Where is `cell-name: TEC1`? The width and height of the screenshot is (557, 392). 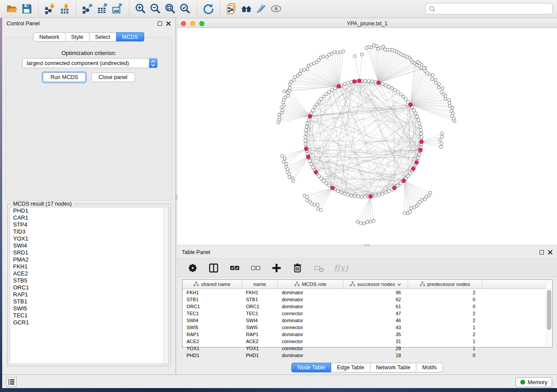
cell-name: TEC1 is located at coordinates (260, 313).